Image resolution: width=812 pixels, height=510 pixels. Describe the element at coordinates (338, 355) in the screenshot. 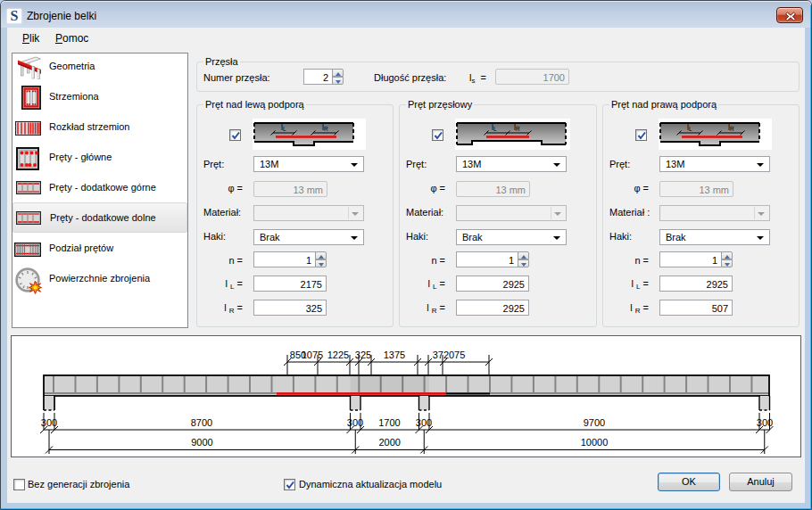

I see `svg-text: 1225` at that location.